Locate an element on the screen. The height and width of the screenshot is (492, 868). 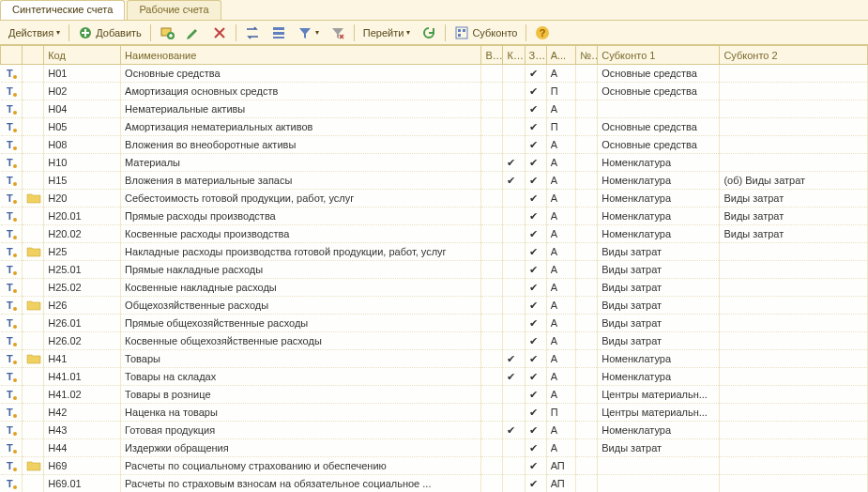
go-menu: Перейти▾ is located at coordinates (387, 33).